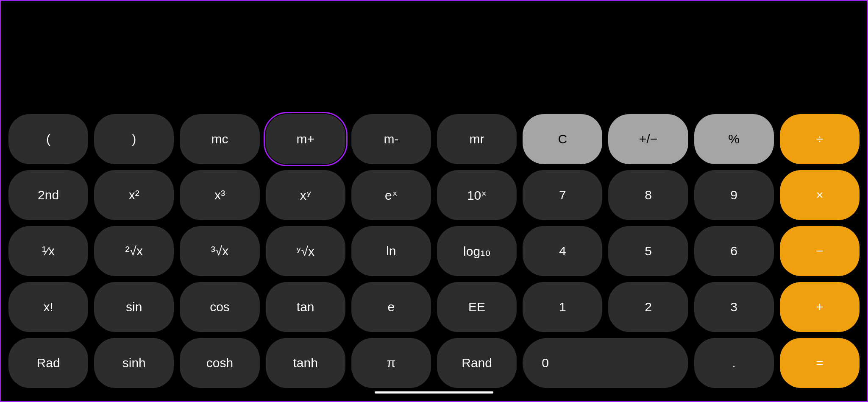 This screenshot has width=868, height=402. Describe the element at coordinates (477, 251) in the screenshot. I see `log10-button: log₁₀` at that location.